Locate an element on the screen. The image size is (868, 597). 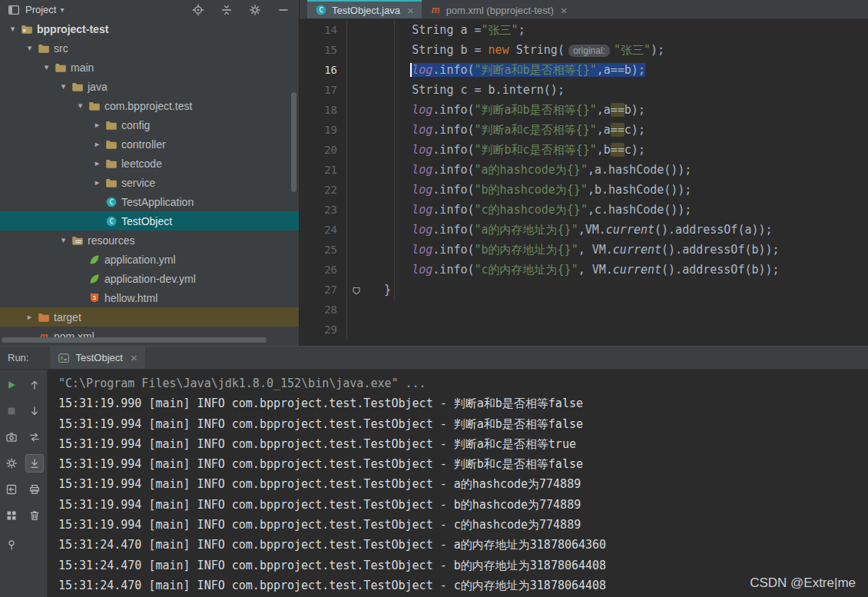
svg-text: C is located at coordinates (321, 10).